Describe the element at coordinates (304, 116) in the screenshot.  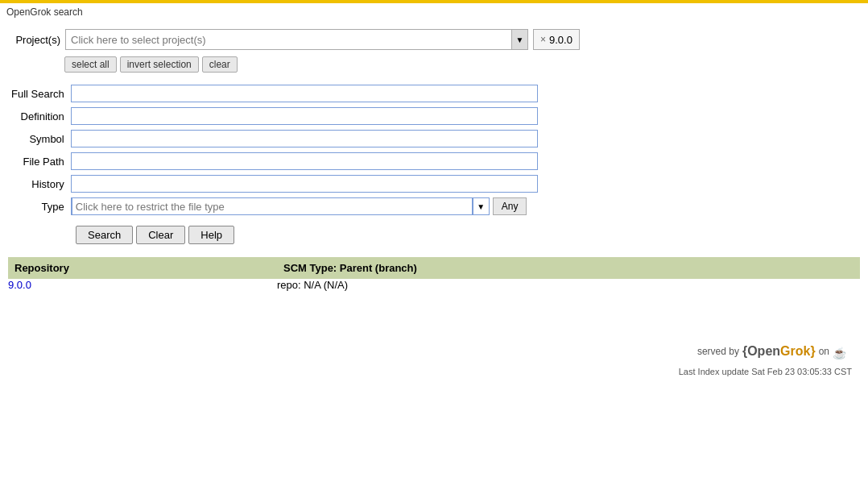
I see `definition-input` at that location.